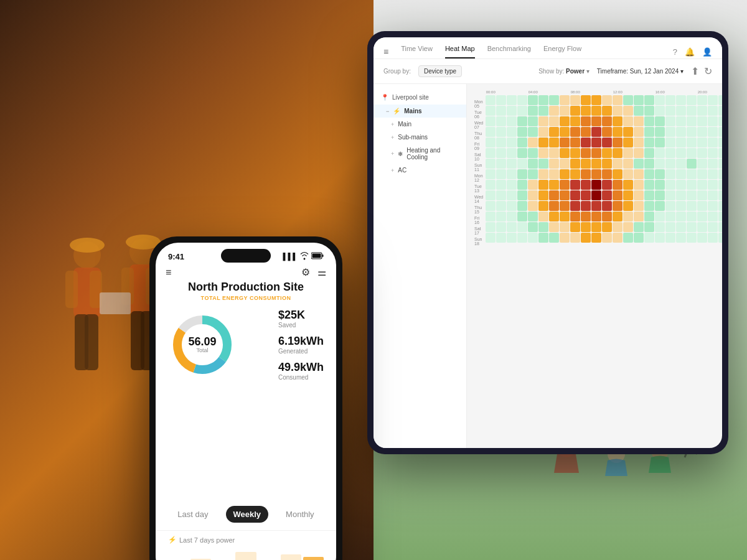 This screenshot has height=560, width=747. What do you see at coordinates (575, 71) in the screenshot?
I see `show-by-value: Power` at bounding box center [575, 71].